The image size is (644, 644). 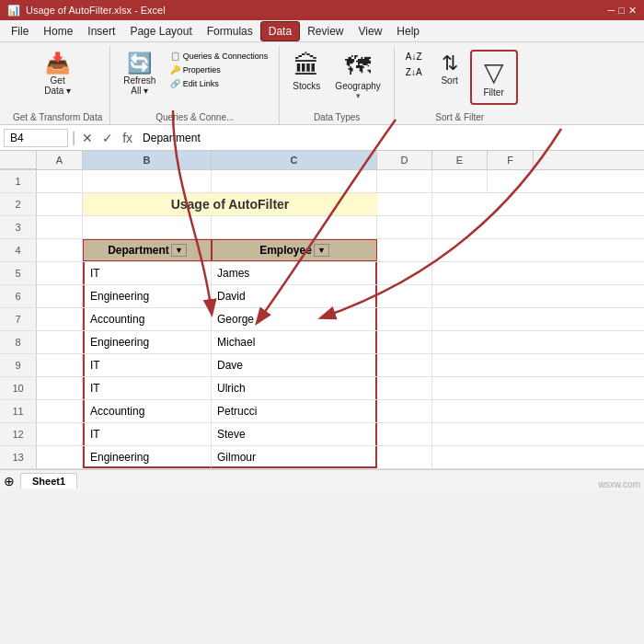 What do you see at coordinates (147, 457) in the screenshot?
I see `cell-b13: Engineering` at bounding box center [147, 457].